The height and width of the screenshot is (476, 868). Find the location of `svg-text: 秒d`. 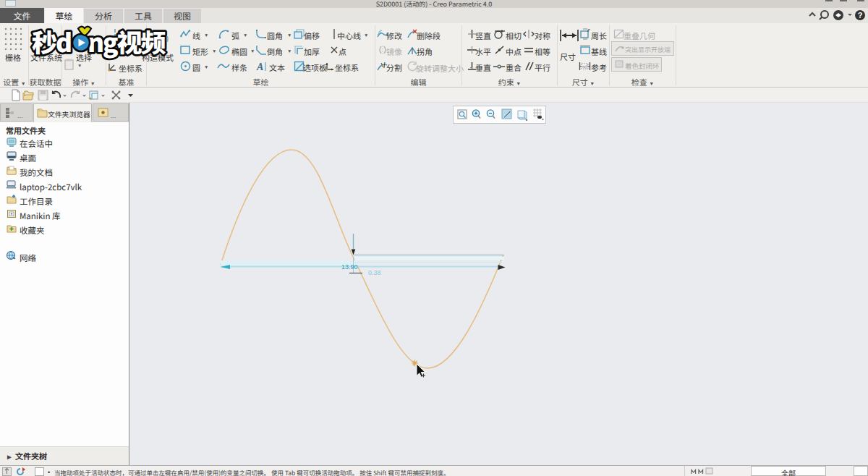

svg-text: 秒d is located at coordinates (51, 41).